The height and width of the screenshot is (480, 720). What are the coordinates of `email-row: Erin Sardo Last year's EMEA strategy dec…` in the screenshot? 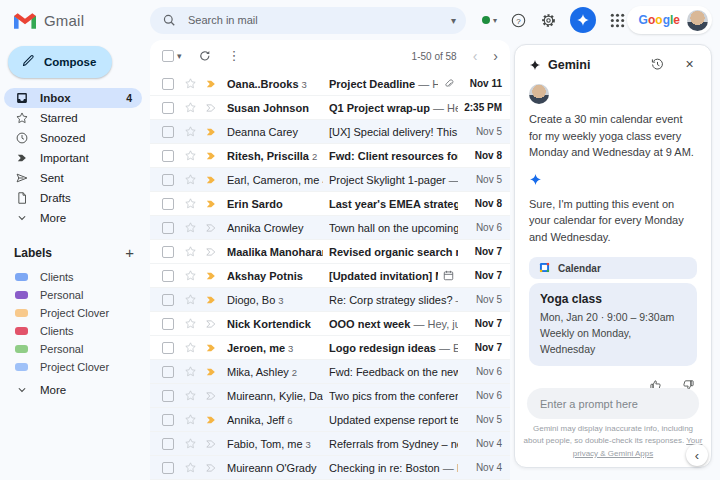 It's located at (330, 204).